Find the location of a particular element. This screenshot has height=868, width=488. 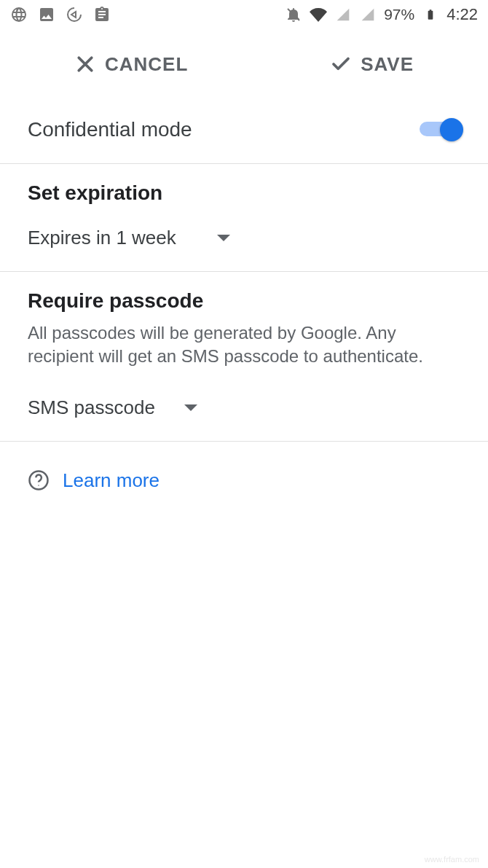

passcode-title: Require passcode is located at coordinates (244, 301).